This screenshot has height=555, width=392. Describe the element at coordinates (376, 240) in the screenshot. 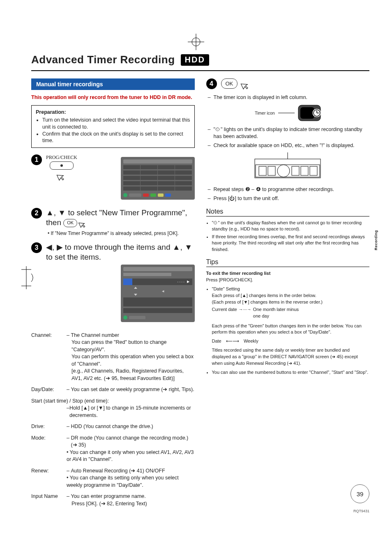

I see `side-tab-label: Recording` at that location.